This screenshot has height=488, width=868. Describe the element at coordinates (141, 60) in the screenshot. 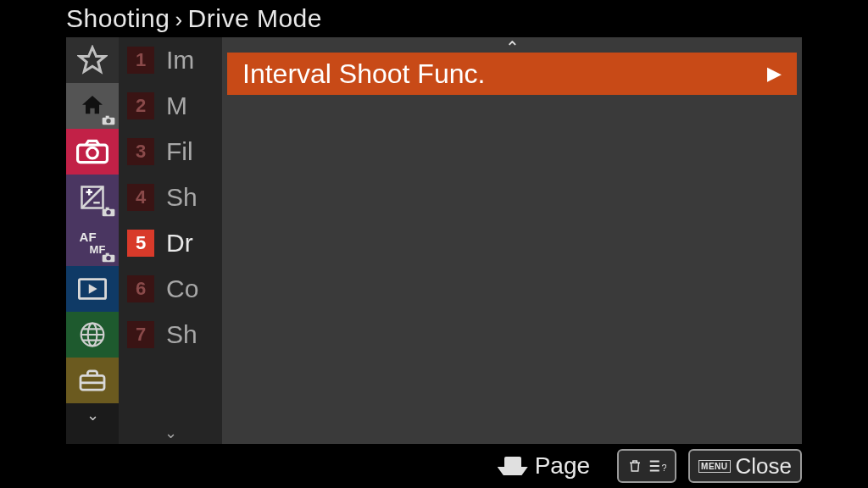

I see `section-number: 1` at that location.